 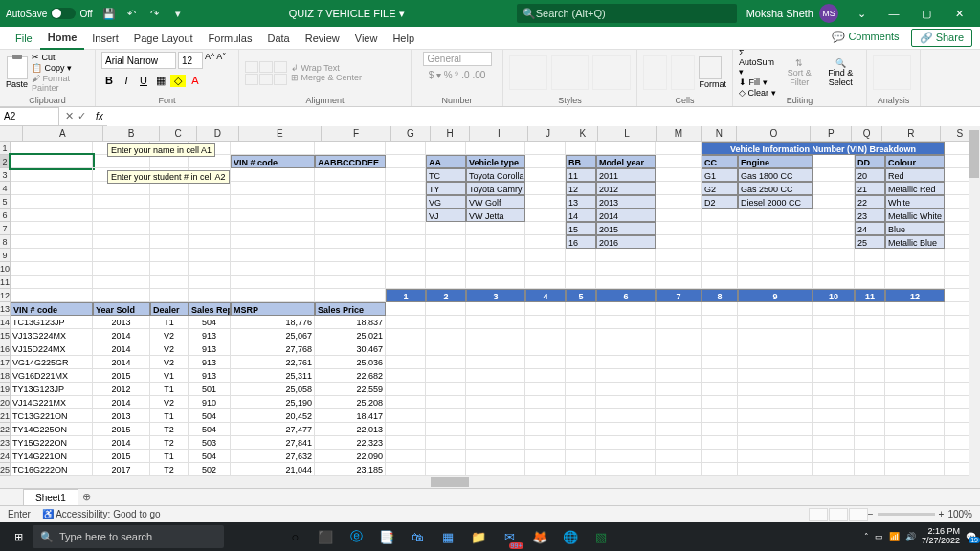 I want to click on menu-formulas: Formulas, so click(x=231, y=38).